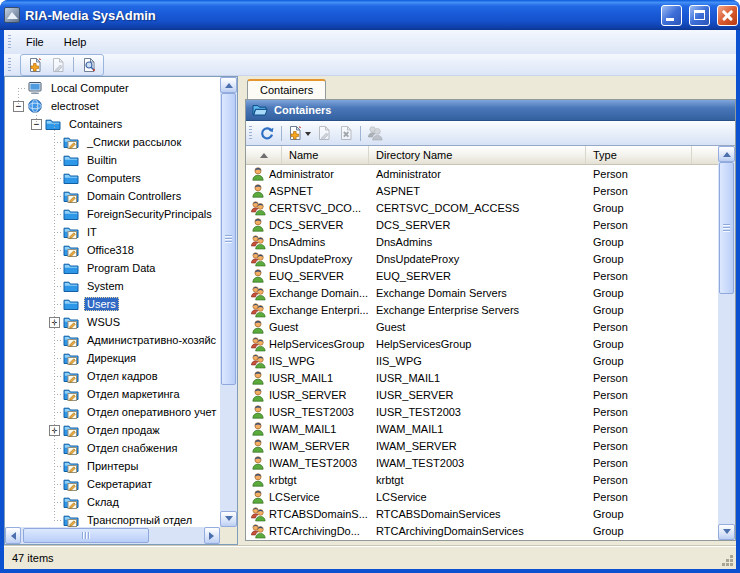  What do you see at coordinates (112, 178) in the screenshot?
I see `tree-item: Computers` at bounding box center [112, 178].